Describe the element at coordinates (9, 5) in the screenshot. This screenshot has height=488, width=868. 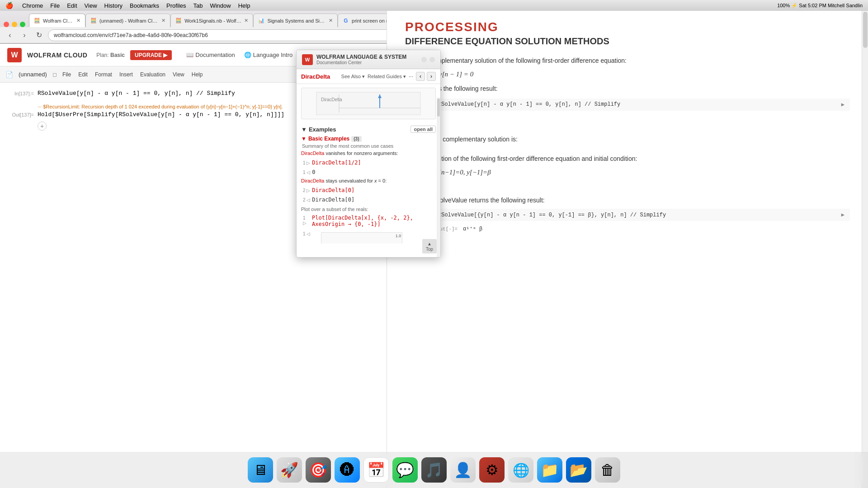
I see `apple-logo: 🍎` at that location.